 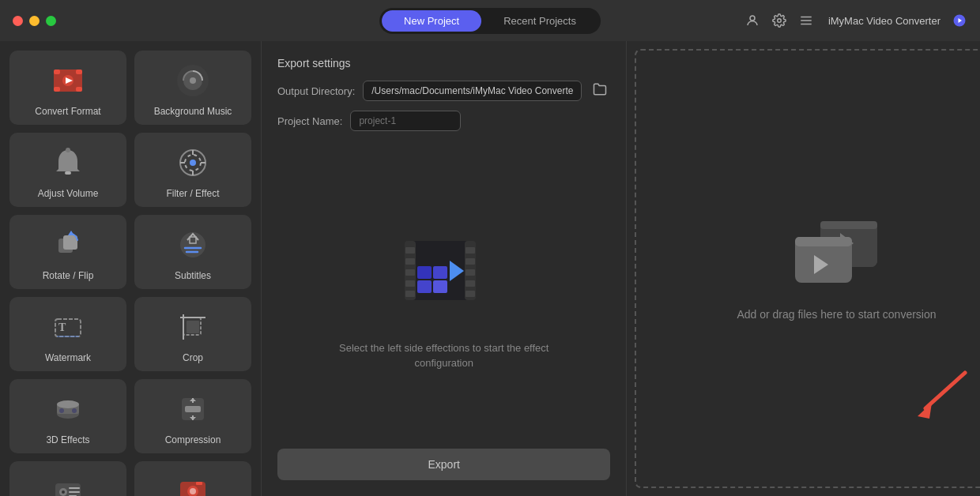 What do you see at coordinates (68, 163) in the screenshot?
I see `bell-icon` at bounding box center [68, 163].